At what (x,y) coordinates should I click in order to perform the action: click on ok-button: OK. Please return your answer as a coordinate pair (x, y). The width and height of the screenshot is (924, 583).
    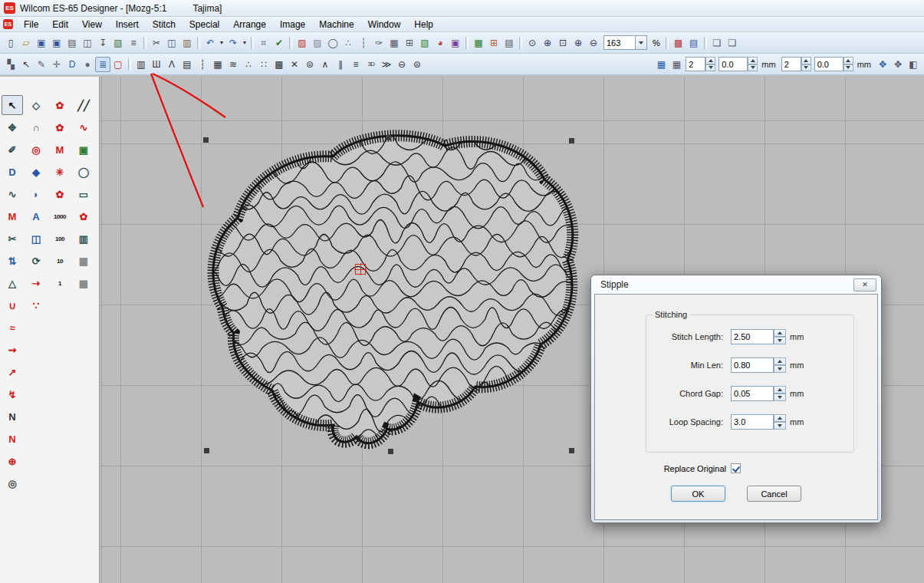
    Looking at the image, I should click on (698, 494).